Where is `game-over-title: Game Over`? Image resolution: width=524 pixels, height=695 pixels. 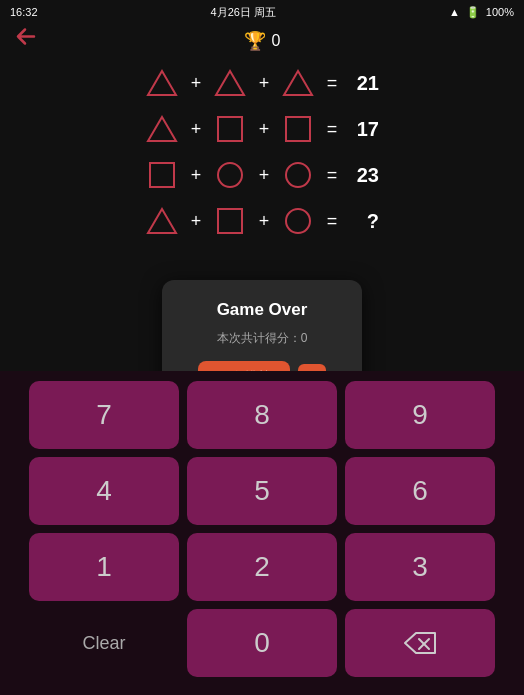 game-over-title: Game Over is located at coordinates (262, 310).